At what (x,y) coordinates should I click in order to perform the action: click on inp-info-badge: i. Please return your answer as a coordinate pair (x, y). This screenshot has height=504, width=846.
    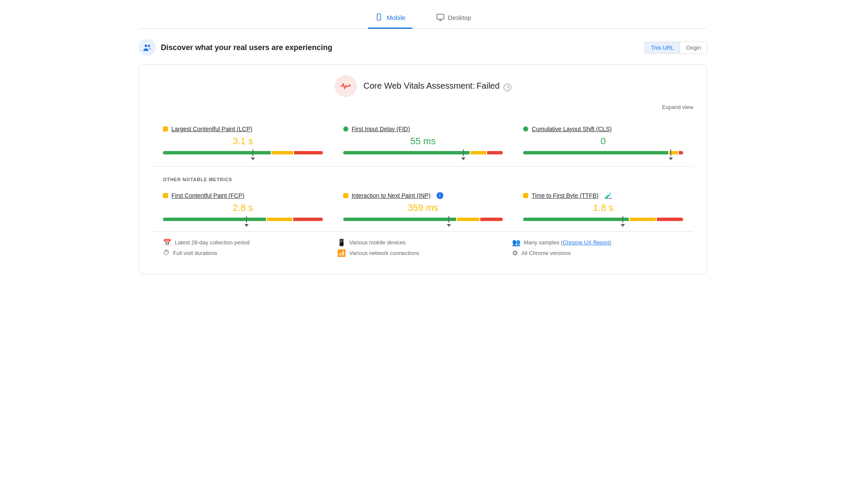
    Looking at the image, I should click on (440, 196).